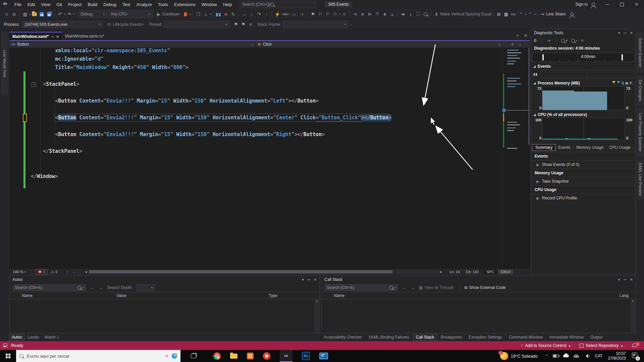 Image resolution: width=644 pixels, height=362 pixels. Describe the element at coordinates (411, 14) in the screenshot. I see `spacing-vertical-icon: ↨` at that location.